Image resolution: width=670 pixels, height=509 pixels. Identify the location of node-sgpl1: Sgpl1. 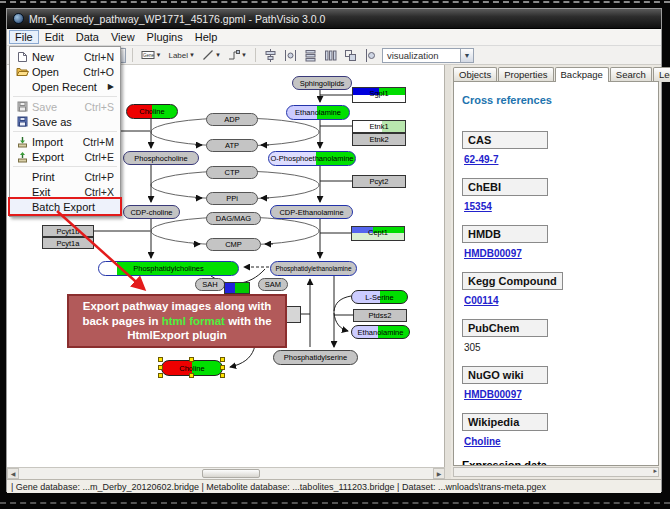
(379, 95).